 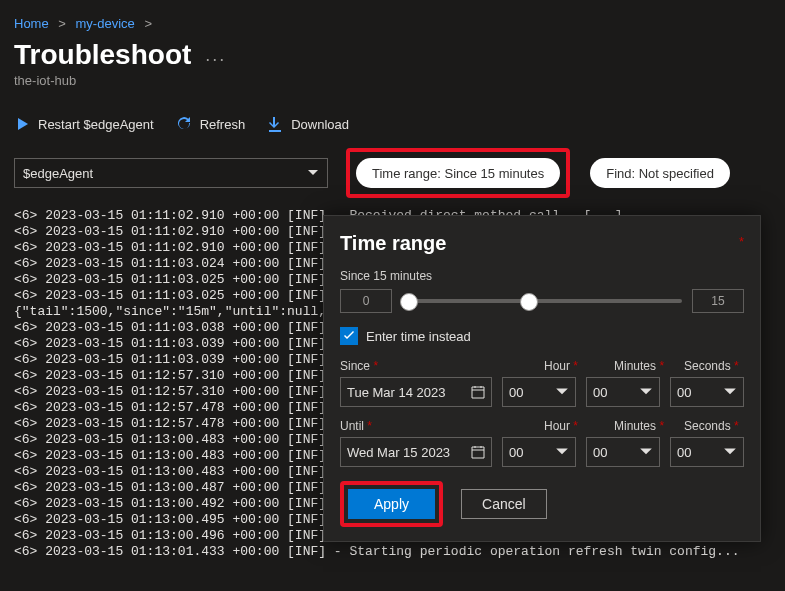 What do you see at coordinates (398, 452) in the screenshot?
I see `until-date-value: Wed Mar 15 2023` at bounding box center [398, 452].